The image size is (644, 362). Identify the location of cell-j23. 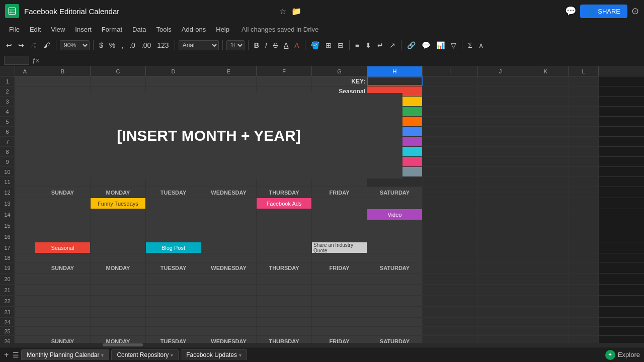
(501, 312).